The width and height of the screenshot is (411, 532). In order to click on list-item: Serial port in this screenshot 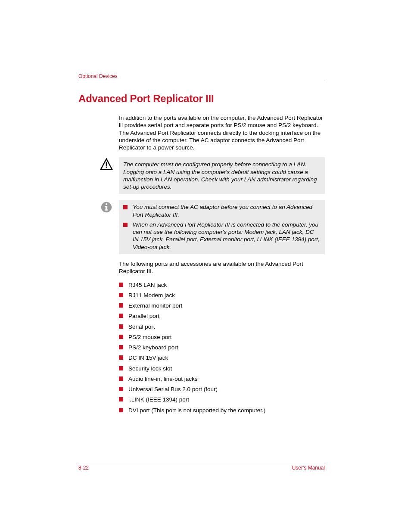, I will do `click(222, 327)`.